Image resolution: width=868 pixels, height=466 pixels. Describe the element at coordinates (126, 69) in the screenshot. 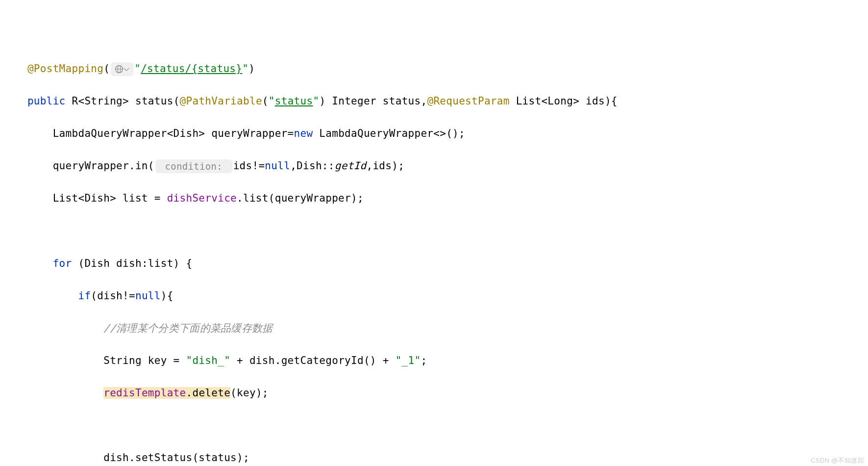

I see `chevron-down-icon` at that location.